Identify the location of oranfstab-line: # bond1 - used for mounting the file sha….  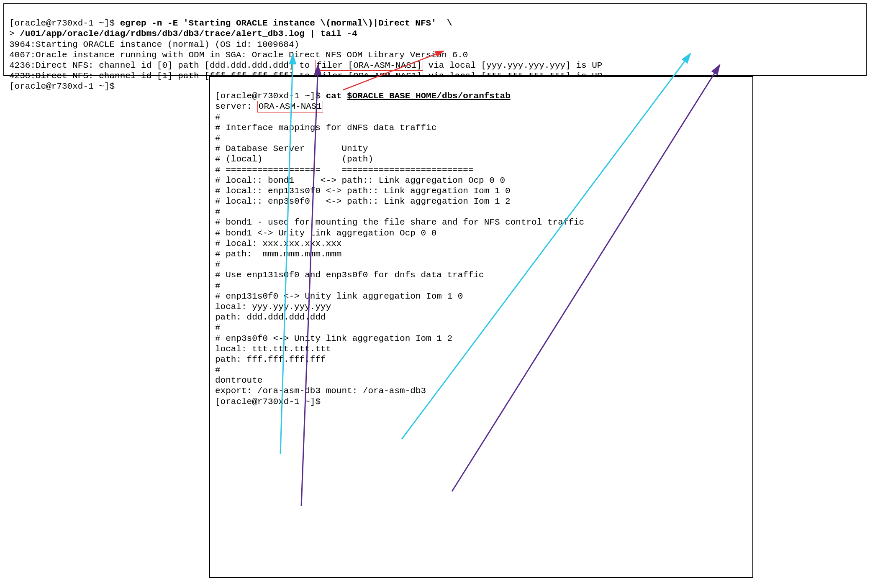
(400, 222).